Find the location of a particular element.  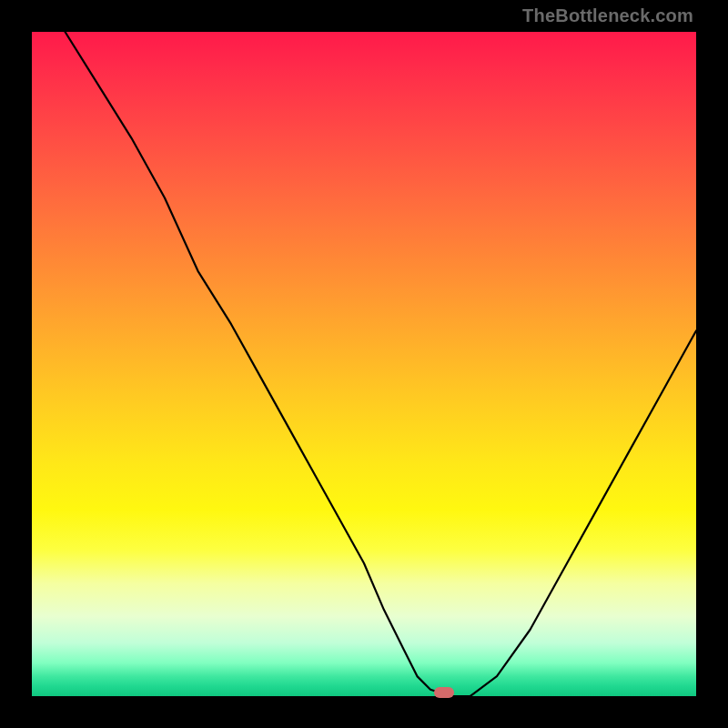

optimal-marker is located at coordinates (444, 693).